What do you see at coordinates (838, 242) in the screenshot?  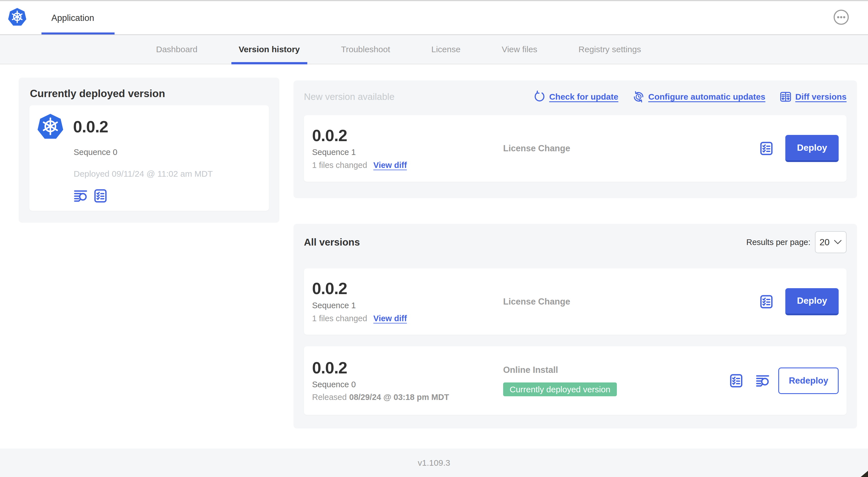 I see `chevron-down-icon` at bounding box center [838, 242].